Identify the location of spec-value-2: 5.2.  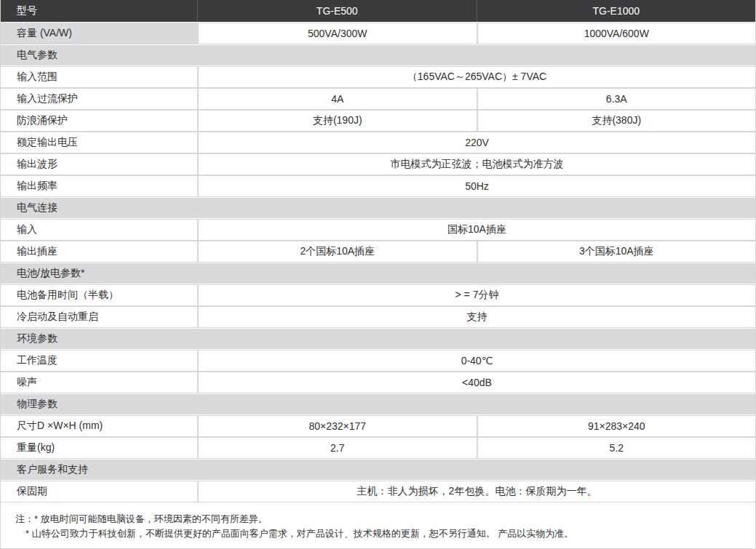
(616, 448).